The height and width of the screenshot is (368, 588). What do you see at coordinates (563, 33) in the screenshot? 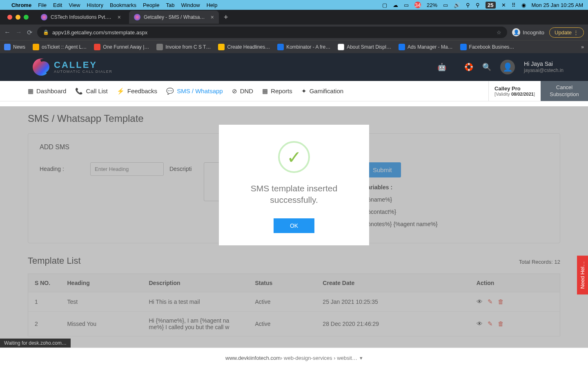
I see `update-label: Update` at bounding box center [563, 33].